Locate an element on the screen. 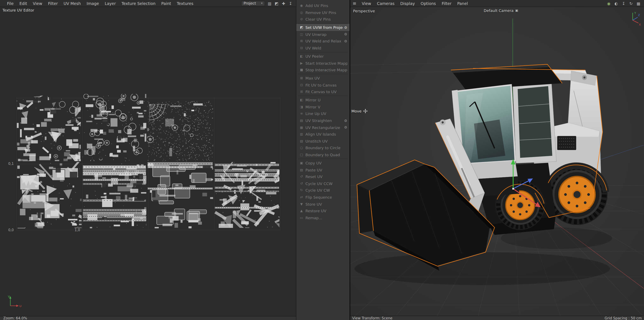 The width and height of the screenshot is (644, 320). uv-label-1-0: 1,0 is located at coordinates (78, 230).